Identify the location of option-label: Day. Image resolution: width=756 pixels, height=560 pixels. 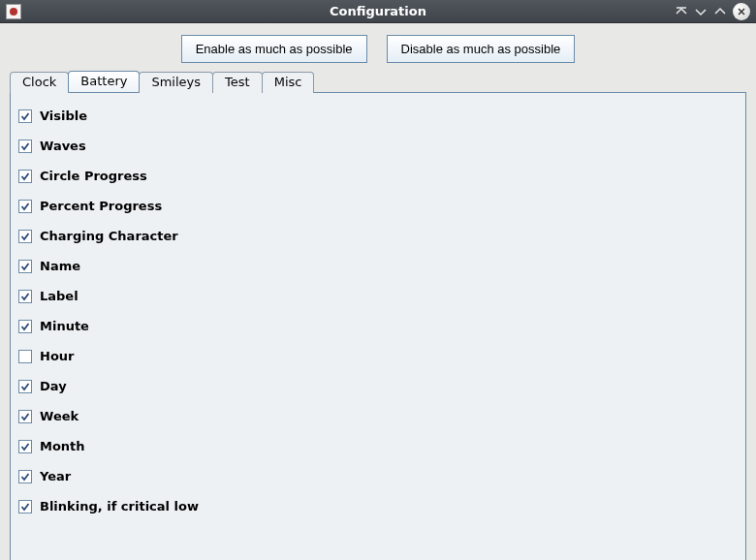
(53, 386).